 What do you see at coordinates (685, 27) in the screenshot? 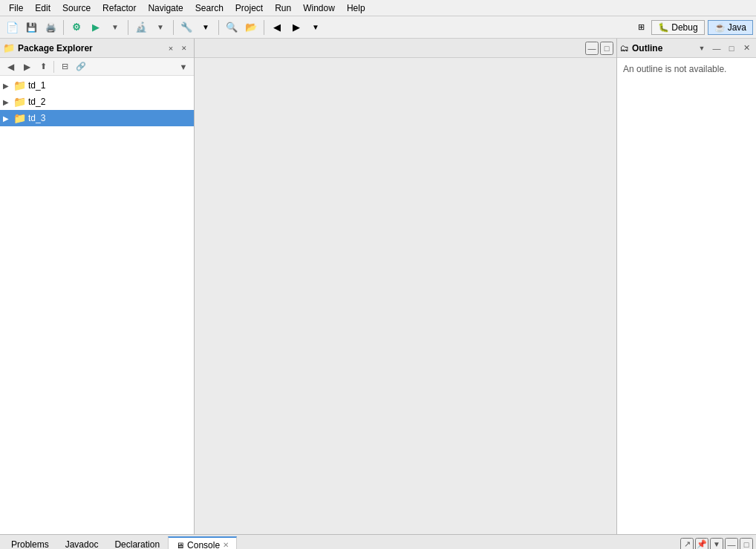
I see `debug-label: Debug` at bounding box center [685, 27].